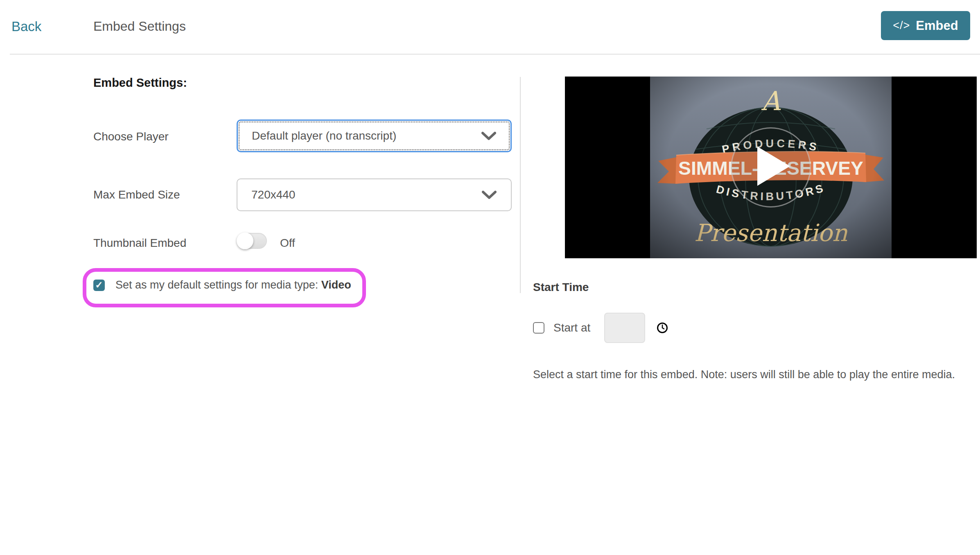 The image size is (980, 555). I want to click on thumbnail-embed-state: Off, so click(287, 243).